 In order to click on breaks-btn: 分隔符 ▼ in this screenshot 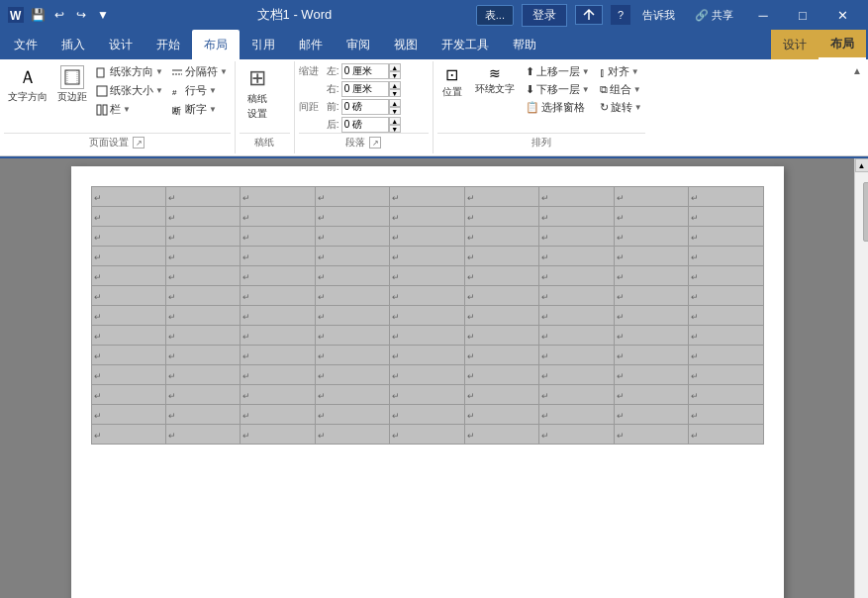, I will do `click(200, 71)`.